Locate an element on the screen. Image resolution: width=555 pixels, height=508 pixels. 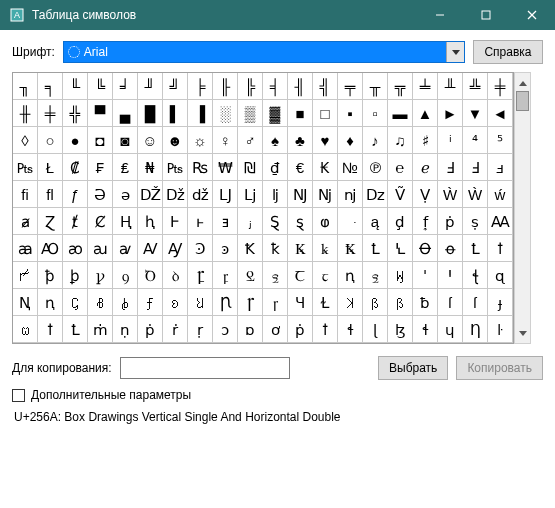
char-cell: ₤ is located at coordinates (126, 168).